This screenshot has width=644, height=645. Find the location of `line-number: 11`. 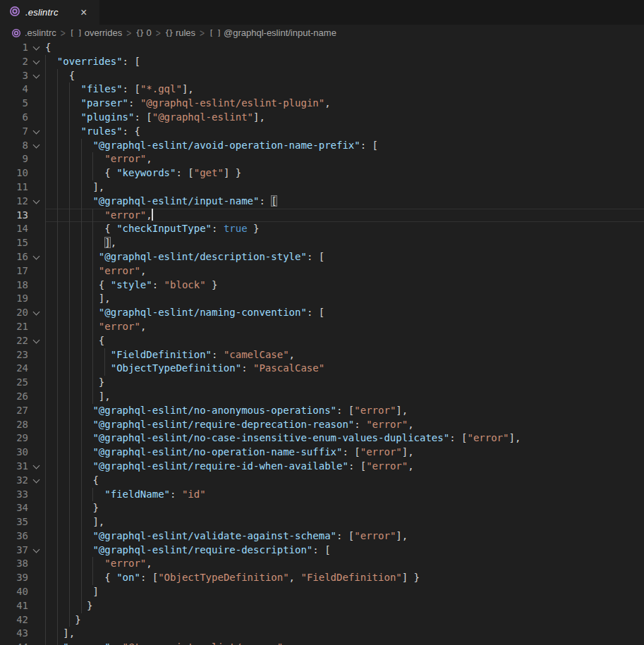

line-number: 11 is located at coordinates (14, 188).